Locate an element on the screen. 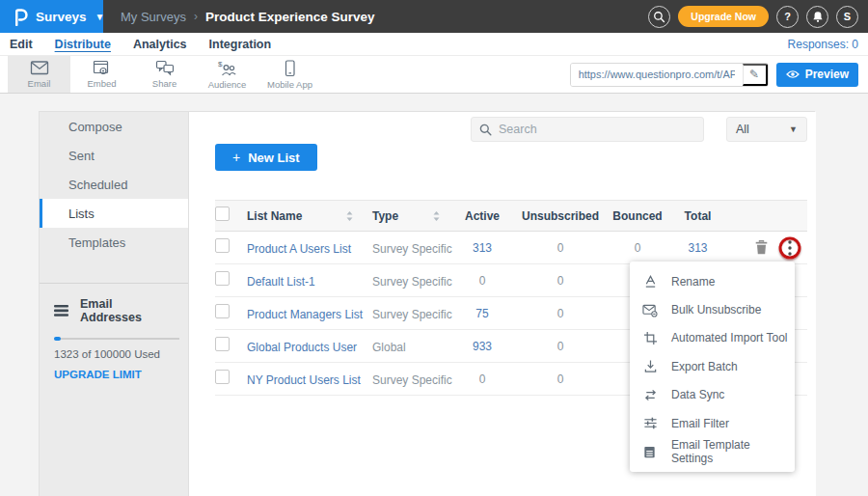 The image size is (868, 496). sidebar-item-compose: Compose is located at coordinates (114, 126).